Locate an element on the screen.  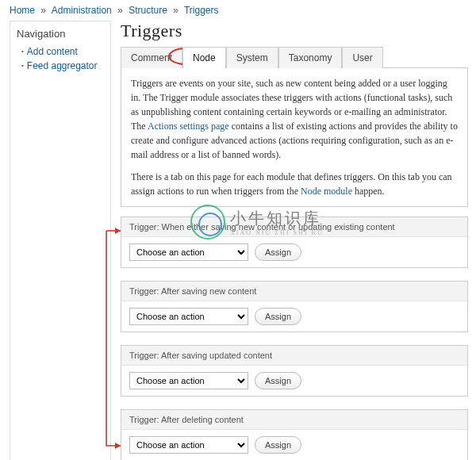
trigger-head: Trigger: After saving new content is located at coordinates (294, 292).